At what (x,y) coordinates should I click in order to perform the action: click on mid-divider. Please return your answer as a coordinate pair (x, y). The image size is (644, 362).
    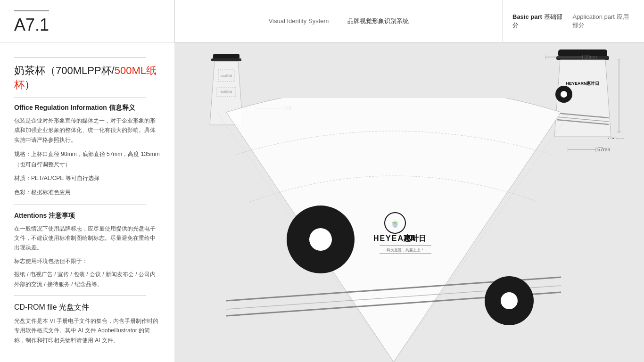
    Looking at the image, I should click on (80, 205).